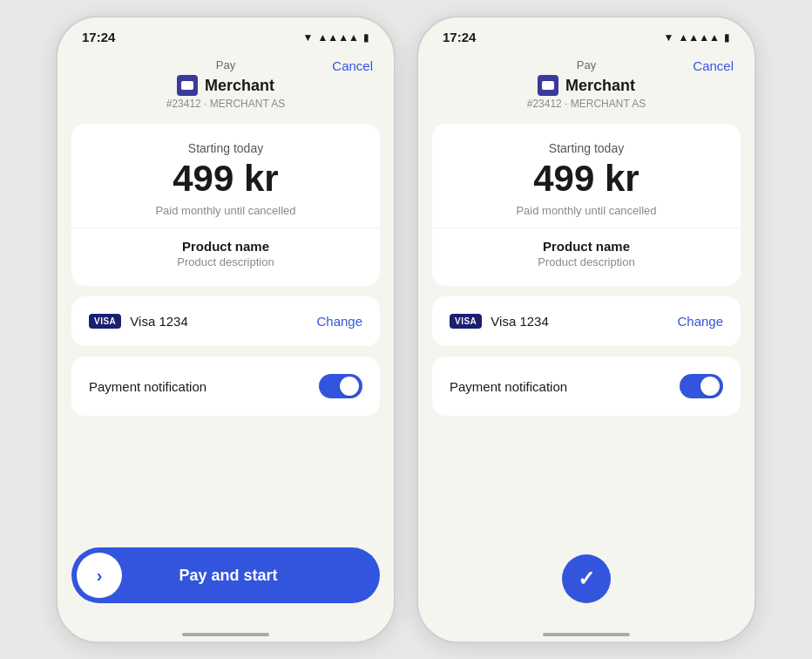  Describe the element at coordinates (226, 148) in the screenshot. I see `starting-today-left: Starting today` at that location.